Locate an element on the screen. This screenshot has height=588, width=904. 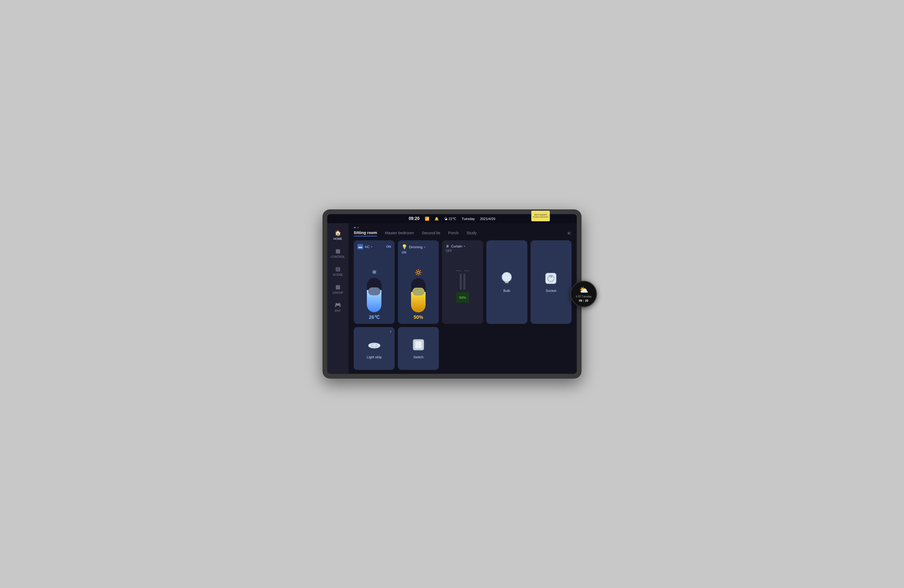
light-strip-label: Light strip is located at coordinates (374, 357).